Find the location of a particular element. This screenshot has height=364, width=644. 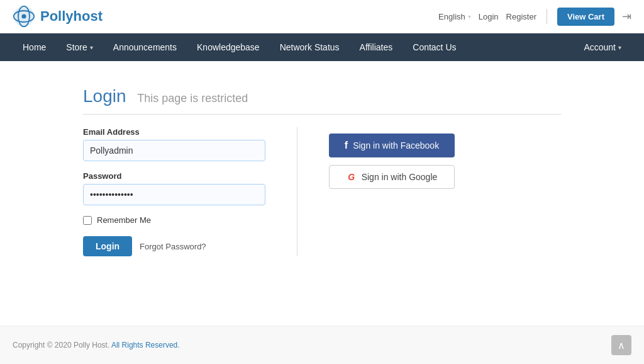

password-label: Password is located at coordinates (174, 176).